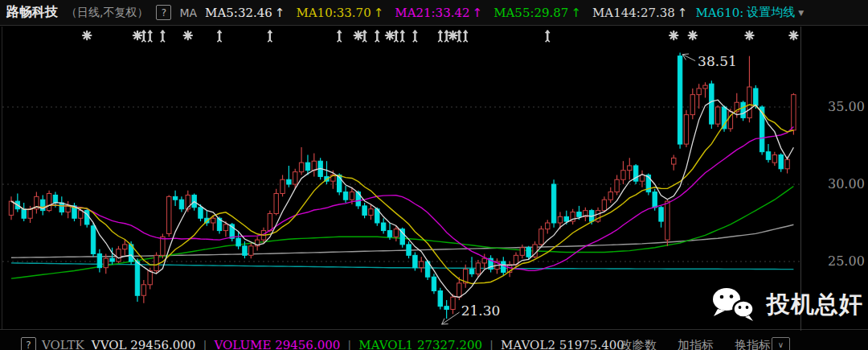  I want to click on wechat-icon, so click(734, 305).